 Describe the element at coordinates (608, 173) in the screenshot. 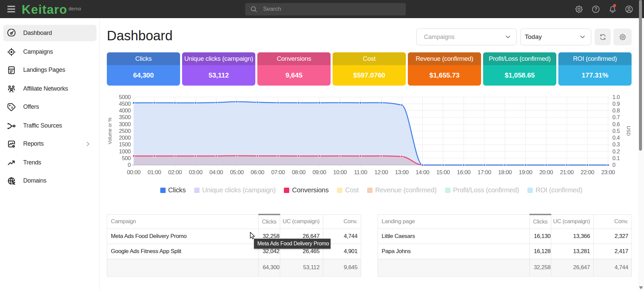

I see `svg-text: 23:00` at that location.